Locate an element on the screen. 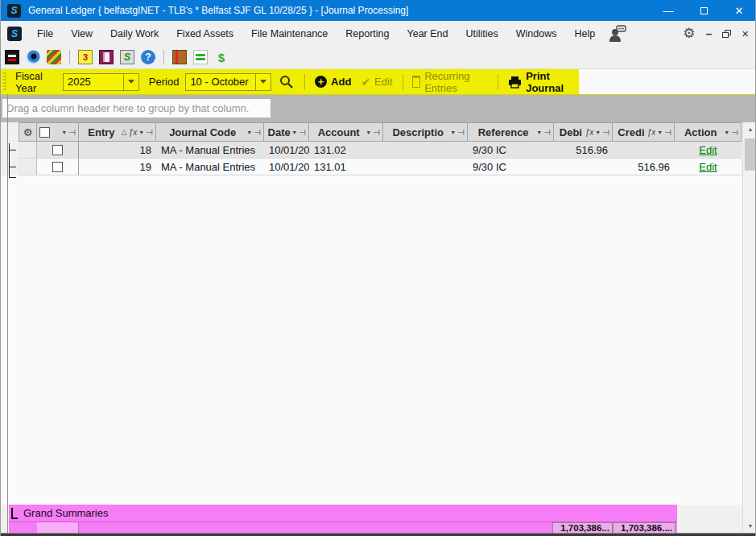  column-header-journal-code: Journal Code ▼⊣ is located at coordinates (210, 132).